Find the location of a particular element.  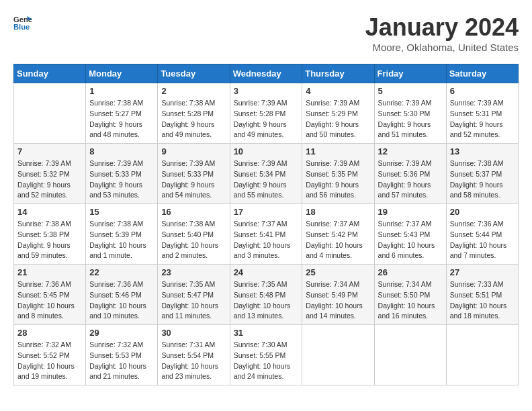

day-number: 14 is located at coordinates (50, 212).